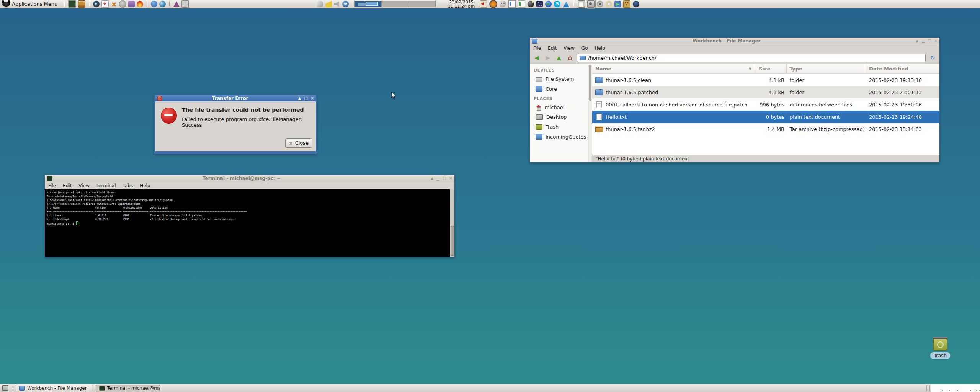 The image size is (980, 392). Describe the element at coordinates (590, 113) in the screenshot. I see `sidebar-scrollbar` at that location.